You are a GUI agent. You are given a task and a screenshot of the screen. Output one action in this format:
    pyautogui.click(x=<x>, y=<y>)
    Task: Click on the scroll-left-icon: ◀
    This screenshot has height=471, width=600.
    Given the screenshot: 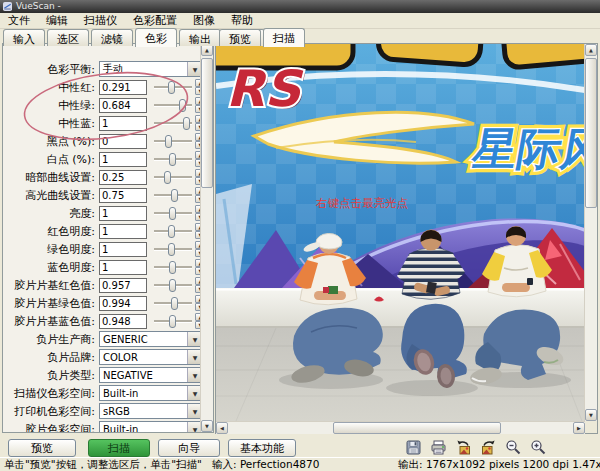 What is the action you would take?
    pyautogui.click(x=222, y=428)
    